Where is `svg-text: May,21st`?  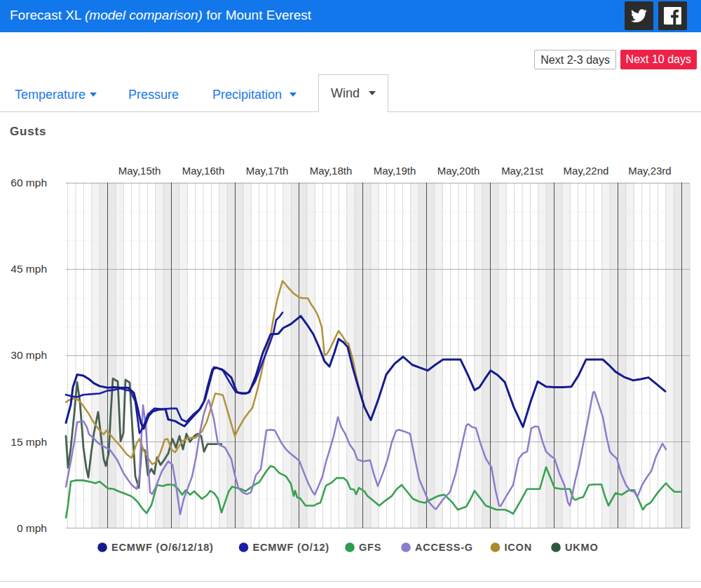 svg-text: May,21st is located at coordinates (523, 171).